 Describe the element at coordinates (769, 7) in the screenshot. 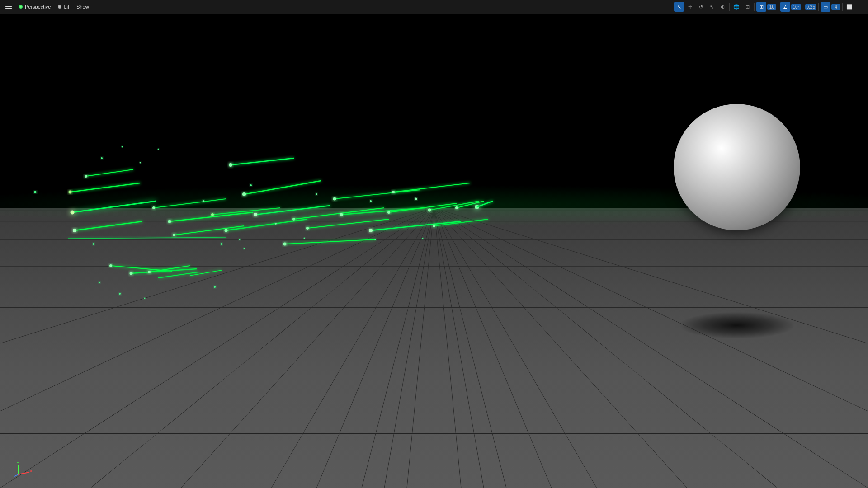

I see `right-toolbar: ↖ ✛ ↺ ⤡ ⊕ 🌐 ⊡ ⊞ 10 ∠ 10° 0` at that location.